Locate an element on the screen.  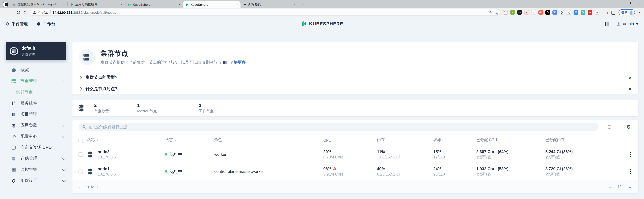
favorites-icon: ☆ is located at coordinates (607, 12).